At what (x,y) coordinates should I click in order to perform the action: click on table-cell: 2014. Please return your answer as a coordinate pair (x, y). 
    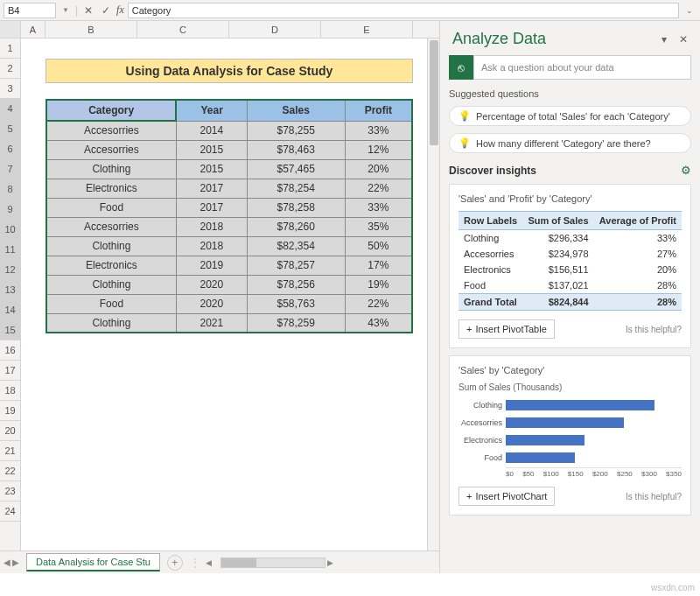
    Looking at the image, I should click on (212, 130).